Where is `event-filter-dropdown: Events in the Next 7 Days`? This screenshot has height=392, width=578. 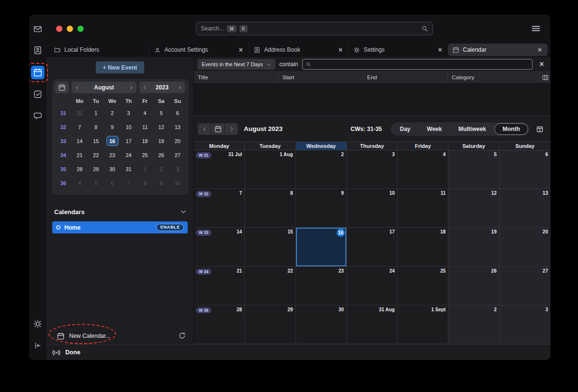
event-filter-dropdown: Events in the Next 7 Days is located at coordinates (237, 64).